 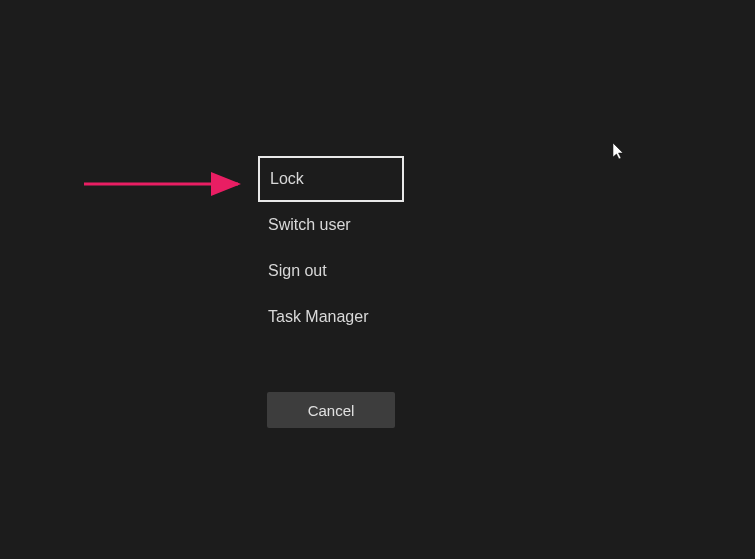 I want to click on lock-option: Lock, so click(x=331, y=179).